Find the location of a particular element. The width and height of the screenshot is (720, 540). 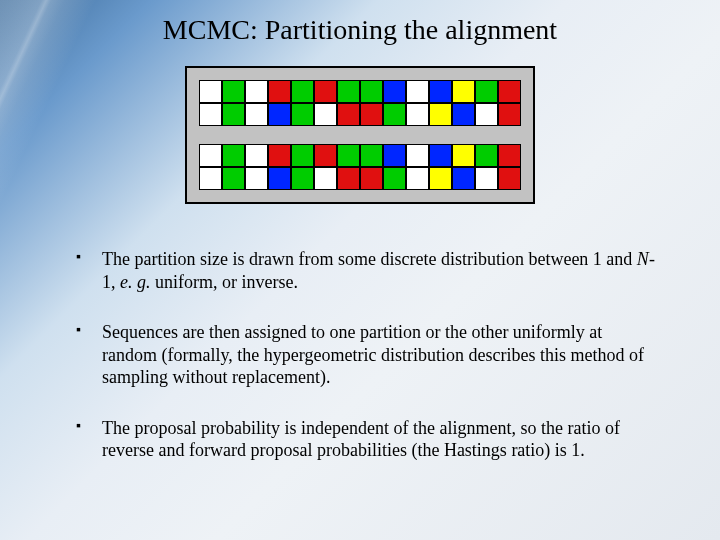

bullet-text: Sequences are then assigned to one parti… is located at coordinates (373, 354).